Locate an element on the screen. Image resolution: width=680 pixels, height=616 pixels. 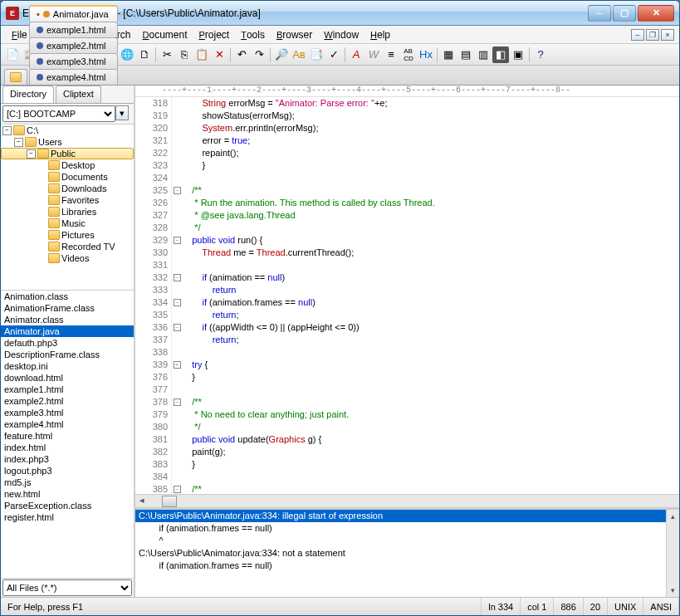
menu-tools: Tools is located at coordinates (252, 35).